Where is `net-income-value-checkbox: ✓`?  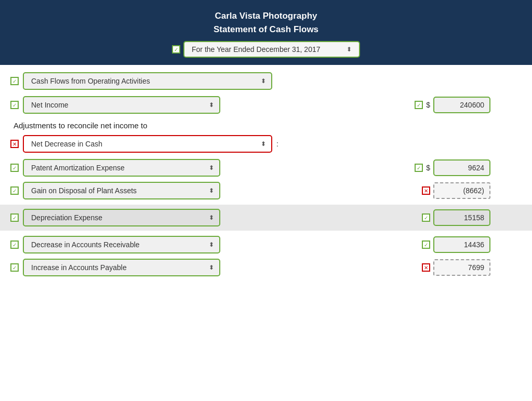 net-income-value-checkbox: ✓ is located at coordinates (419, 105).